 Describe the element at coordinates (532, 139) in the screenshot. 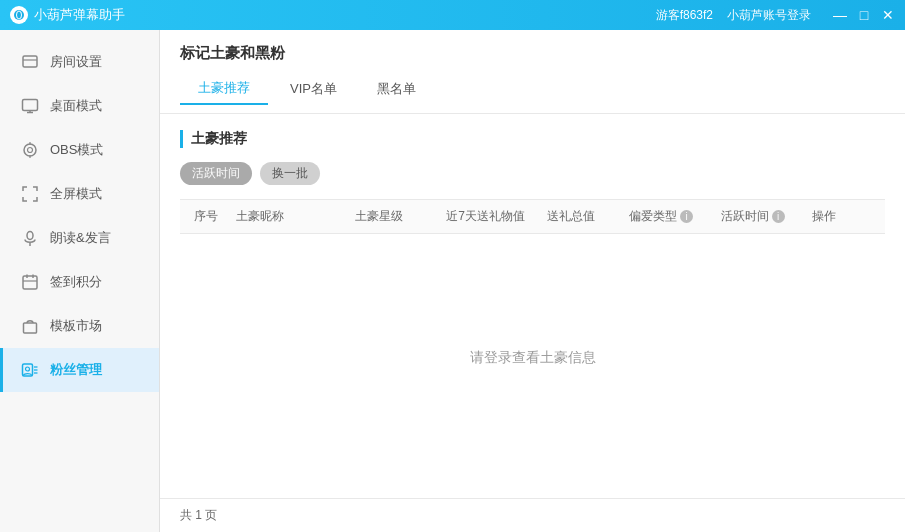

I see `section-title: 土豪推荐` at that location.